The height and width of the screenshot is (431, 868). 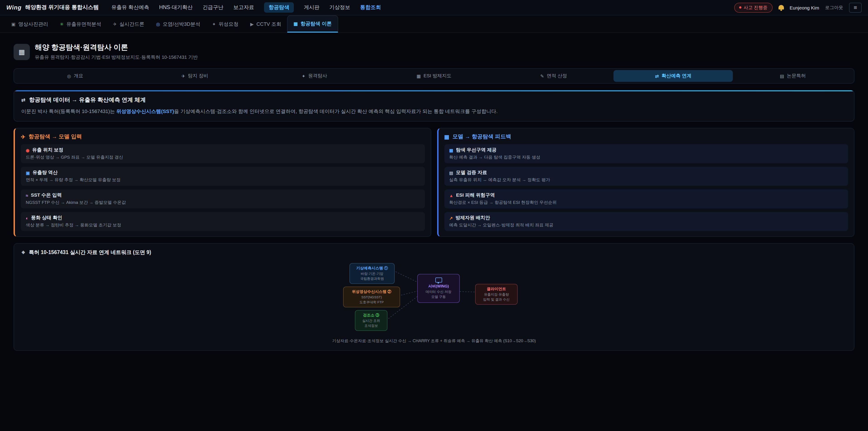 I want to click on alert-triangle-icon: ▲, so click(x=452, y=195).